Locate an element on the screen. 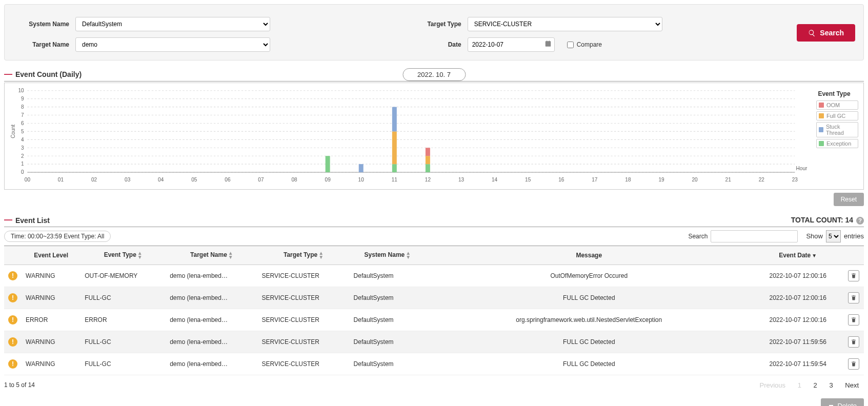  date-input-wrap is located at coordinates (511, 45).